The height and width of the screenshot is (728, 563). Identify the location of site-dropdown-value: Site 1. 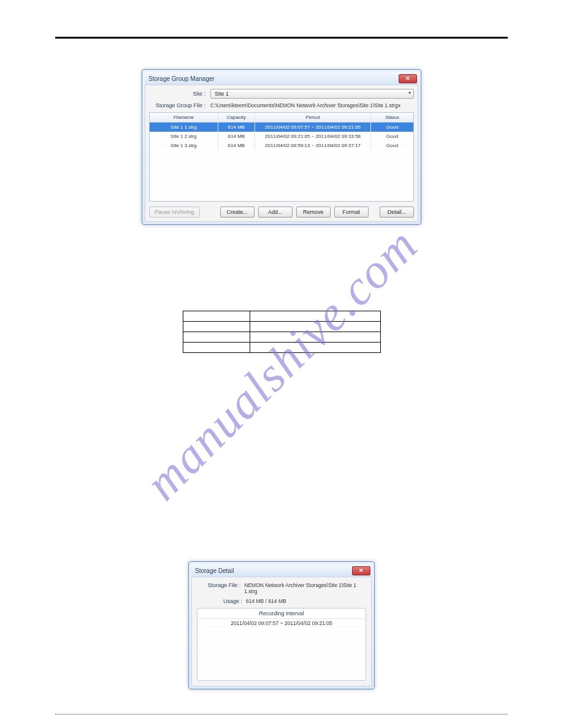
(222, 94).